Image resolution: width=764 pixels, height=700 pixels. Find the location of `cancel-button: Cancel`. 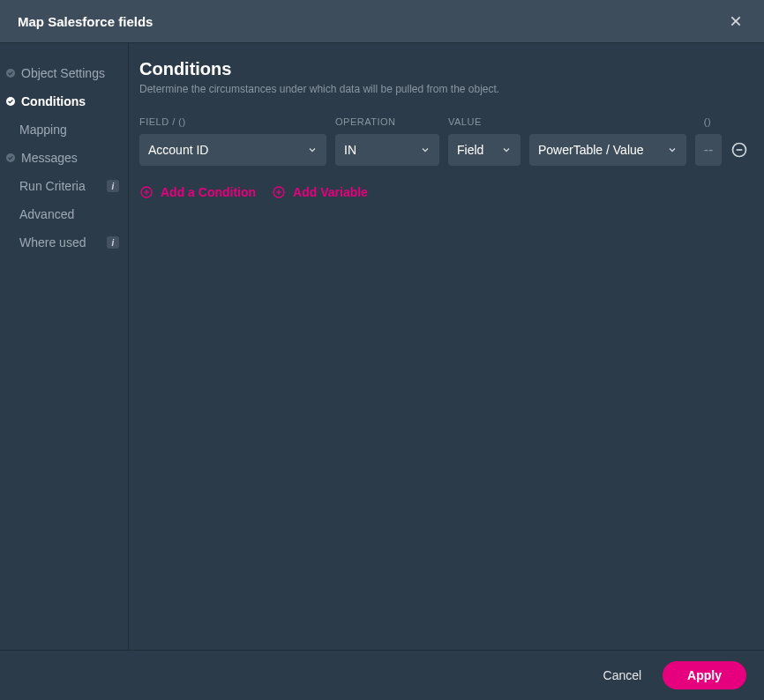

cancel-button: Cancel is located at coordinates (623, 675).